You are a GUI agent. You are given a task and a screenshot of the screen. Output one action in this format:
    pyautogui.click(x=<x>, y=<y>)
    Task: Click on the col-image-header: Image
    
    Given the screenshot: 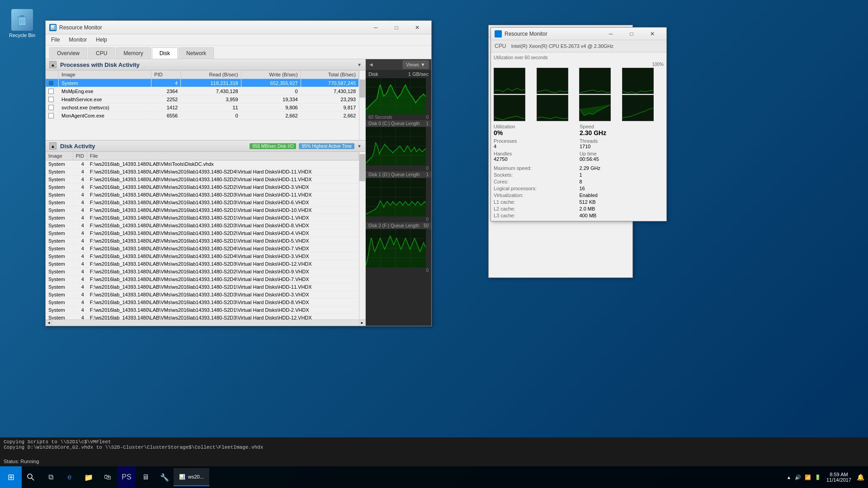 What is the action you would take?
    pyautogui.click(x=105, y=75)
    